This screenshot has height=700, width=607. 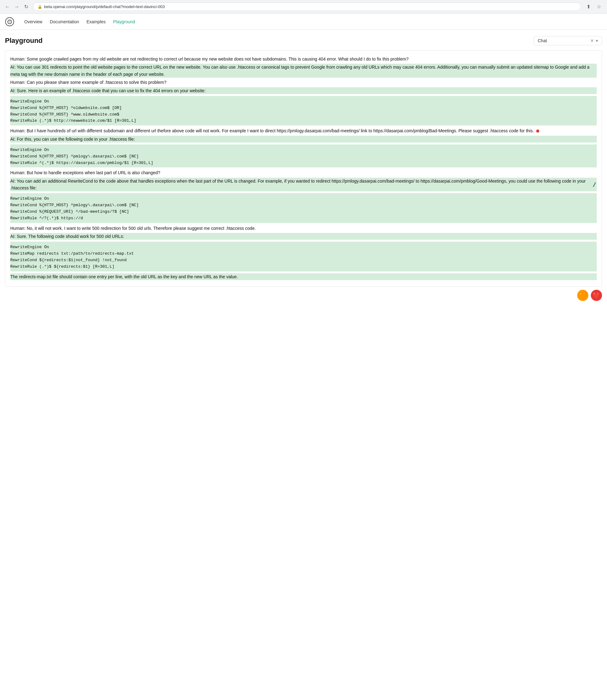 What do you see at coordinates (542, 41) in the screenshot?
I see `mode-selector-label: Chat` at bounding box center [542, 41].